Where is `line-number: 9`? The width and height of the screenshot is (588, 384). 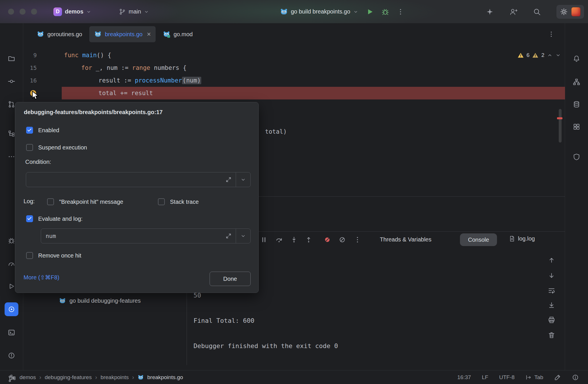 line-number: 9 is located at coordinates (30, 55).